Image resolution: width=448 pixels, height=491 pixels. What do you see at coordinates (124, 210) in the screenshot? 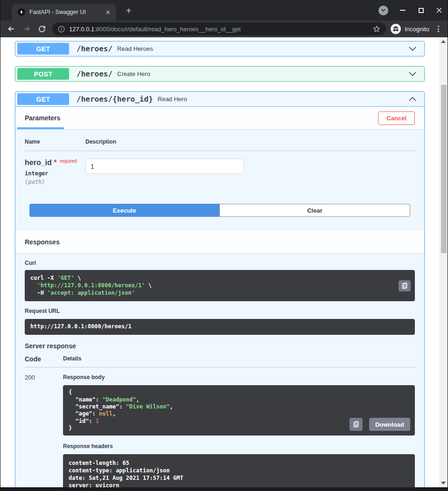
I see `execute-button: Execute` at bounding box center [124, 210].